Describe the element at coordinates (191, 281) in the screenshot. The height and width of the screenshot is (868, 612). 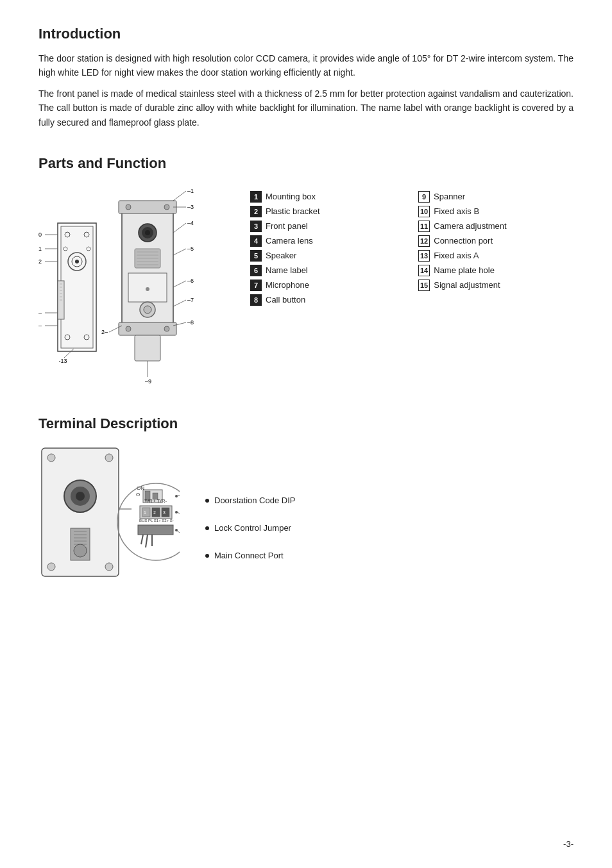
I see `svg-text: –6` at that location.